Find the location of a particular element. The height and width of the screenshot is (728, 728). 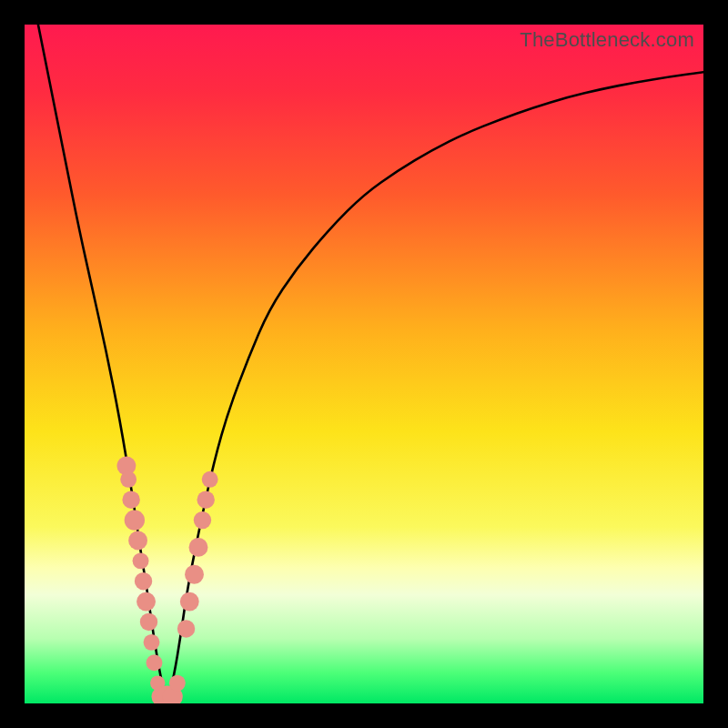

highlight-dots is located at coordinates (167, 580).